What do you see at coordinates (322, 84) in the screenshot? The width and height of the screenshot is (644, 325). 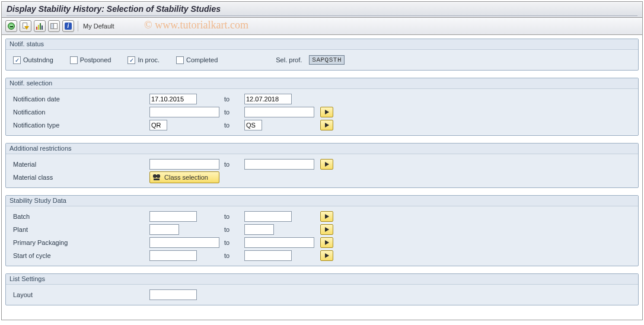 I see `notif-selection-title: Notif. selection` at bounding box center [322, 84].